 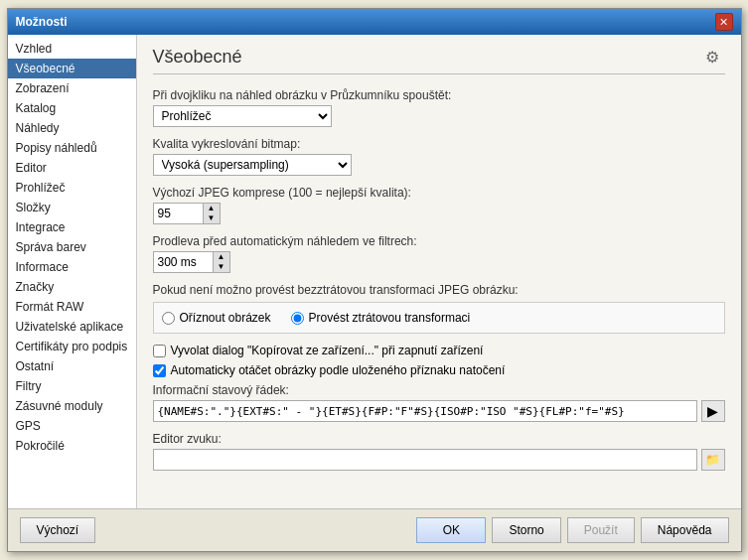 I want to click on spinbox-up: ▲, so click(x=212, y=209).